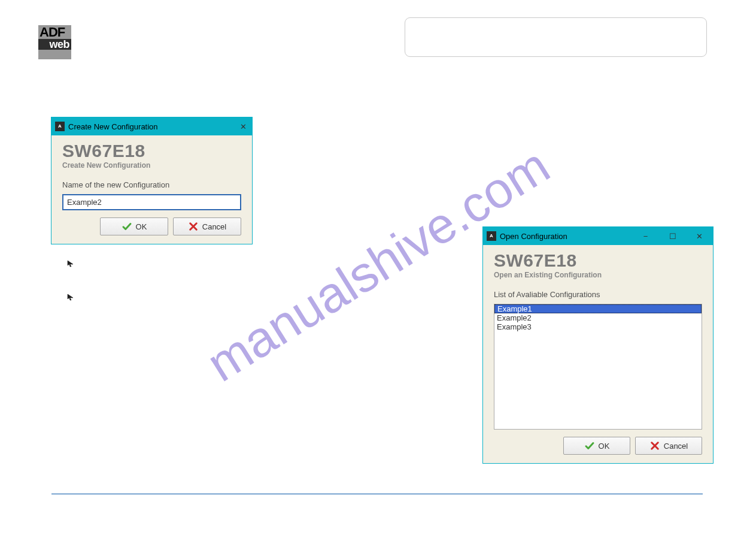 The height and width of the screenshot is (535, 756). Describe the element at coordinates (152, 181) in the screenshot. I see `create-configuration-dialog: A Create New Configuration ✕ SW67E18 Cre…` at that location.